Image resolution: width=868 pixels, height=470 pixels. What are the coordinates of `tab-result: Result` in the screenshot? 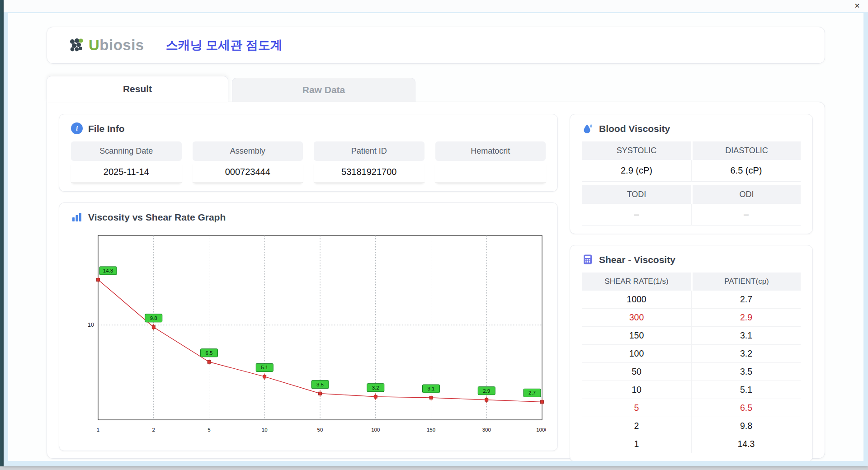 It's located at (137, 89).